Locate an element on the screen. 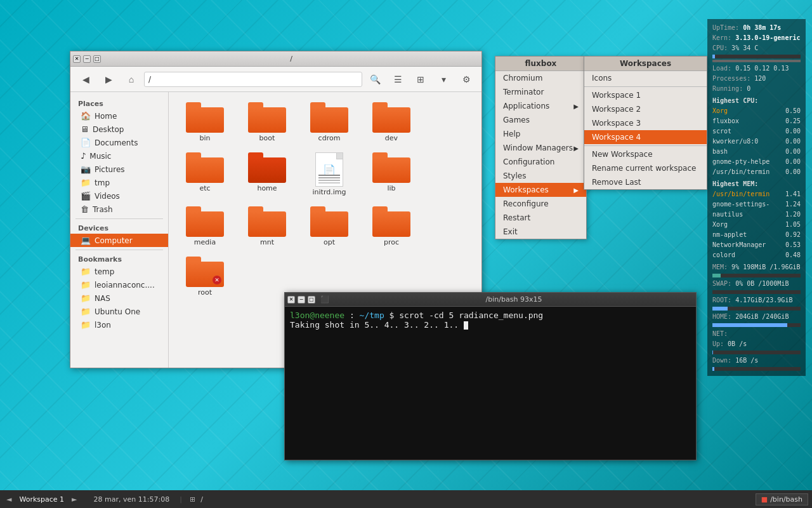 Image resolution: width=812 pixels, height=508 pixels. submenu-arrow: ▶ is located at coordinates (576, 107).